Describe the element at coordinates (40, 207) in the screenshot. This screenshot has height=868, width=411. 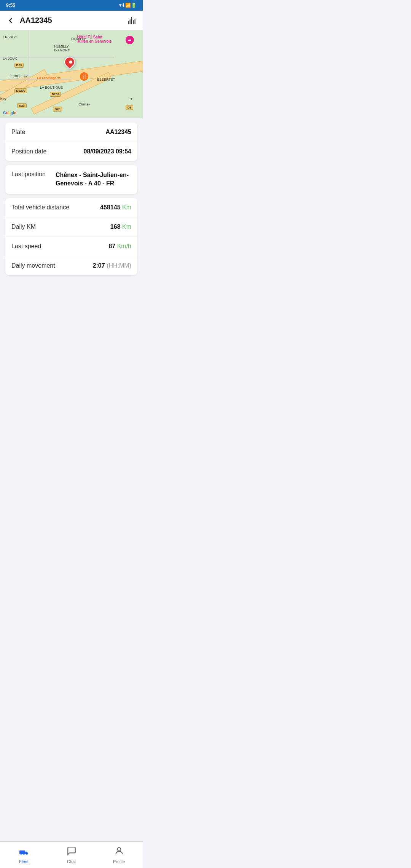
I see `total-distance-label: Total vehicle distance` at that location.